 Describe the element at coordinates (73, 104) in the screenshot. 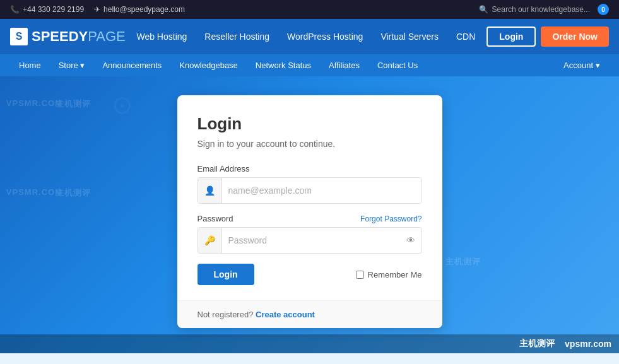

I see `wm2: 主机测评` at that location.